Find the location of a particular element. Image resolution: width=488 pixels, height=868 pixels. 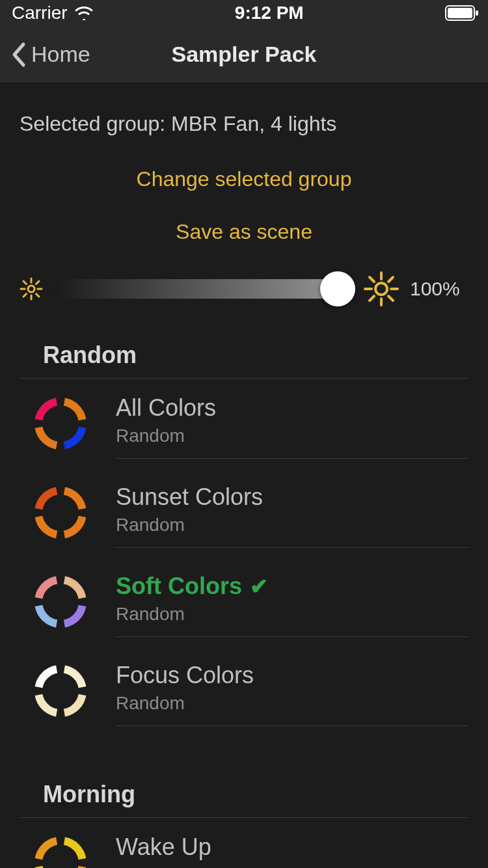

list-item: Soft Colors✔Random is located at coordinates (244, 601).